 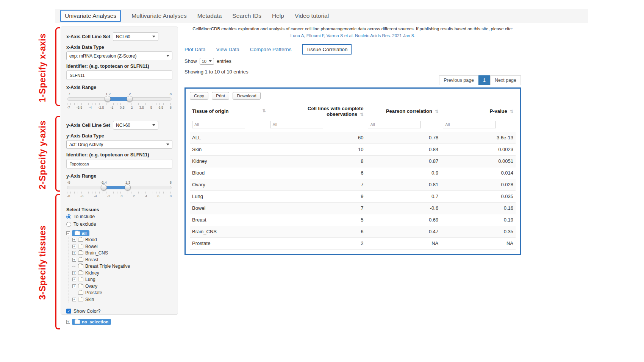 I want to click on tab-search-ids: Search IDs, so click(x=247, y=16).